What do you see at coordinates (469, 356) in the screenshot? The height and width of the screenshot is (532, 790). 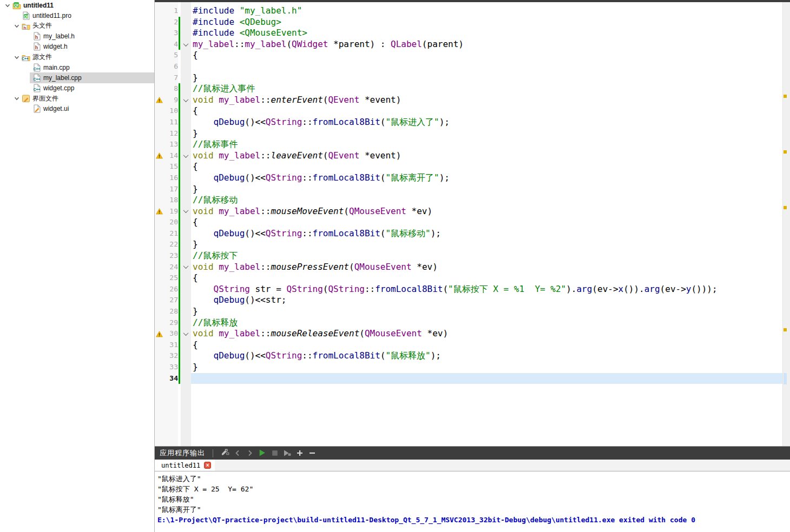 I see `code-line-32: 32 qDebug()<<QString::fromLocal8Bit("鼠标释…` at bounding box center [469, 356].